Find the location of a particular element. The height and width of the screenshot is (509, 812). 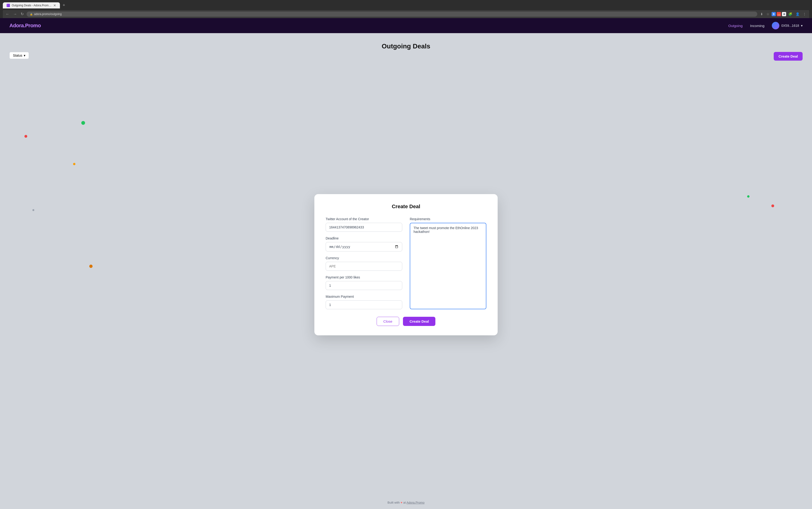

deadline-input is located at coordinates (364, 247).